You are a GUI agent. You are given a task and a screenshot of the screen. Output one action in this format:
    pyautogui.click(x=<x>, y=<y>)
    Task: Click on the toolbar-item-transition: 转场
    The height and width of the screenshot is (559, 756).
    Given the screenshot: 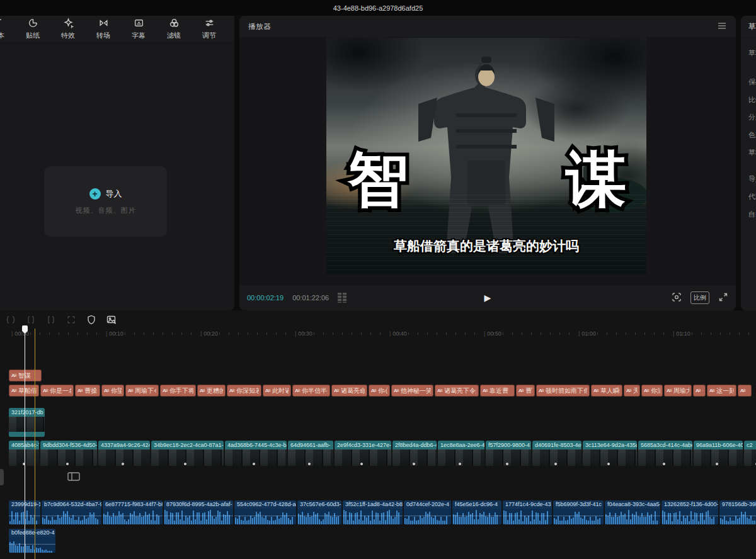 What is the action you would take?
    pyautogui.click(x=103, y=29)
    